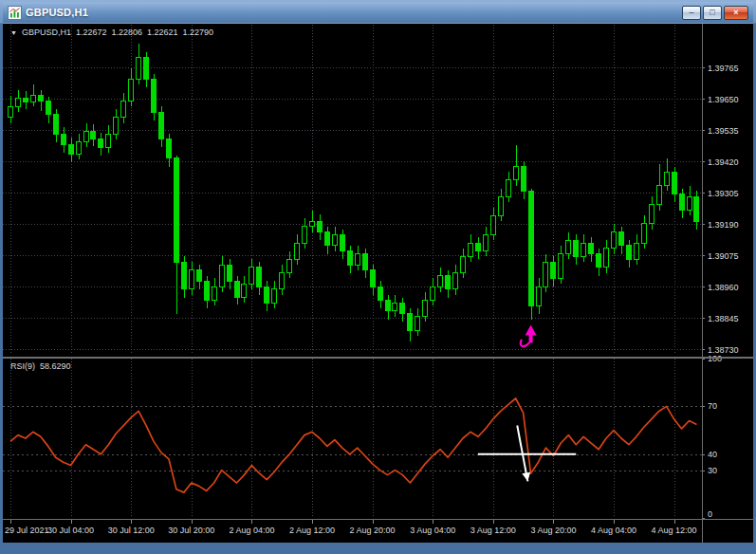 The image size is (756, 554). What do you see at coordinates (691, 12) in the screenshot?
I see `minimize-icon: –` at bounding box center [691, 12].